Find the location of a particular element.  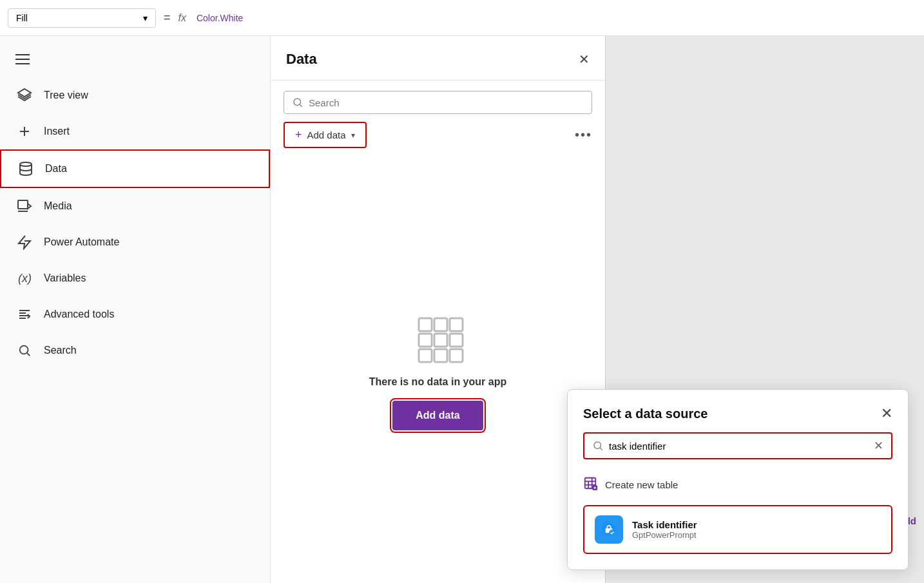

data-panel-search-box is located at coordinates (438, 102).